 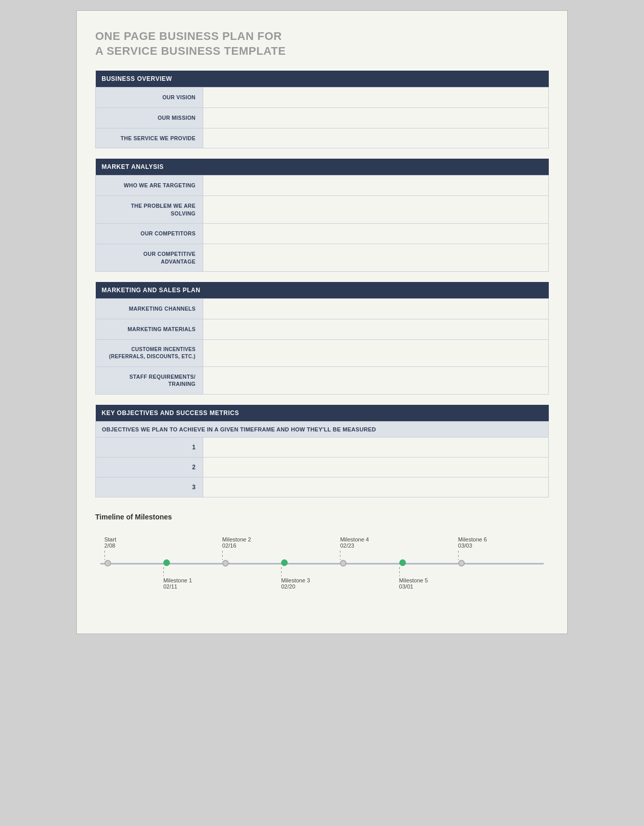 What do you see at coordinates (323, 118) in the screenshot?
I see `table-row: OUR MISSION` at bounding box center [323, 118].